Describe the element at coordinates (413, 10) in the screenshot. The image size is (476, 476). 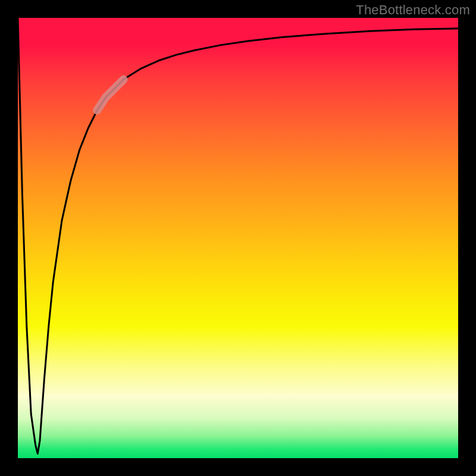
I see `watermark-text: TheBottleneck.com` at that location.